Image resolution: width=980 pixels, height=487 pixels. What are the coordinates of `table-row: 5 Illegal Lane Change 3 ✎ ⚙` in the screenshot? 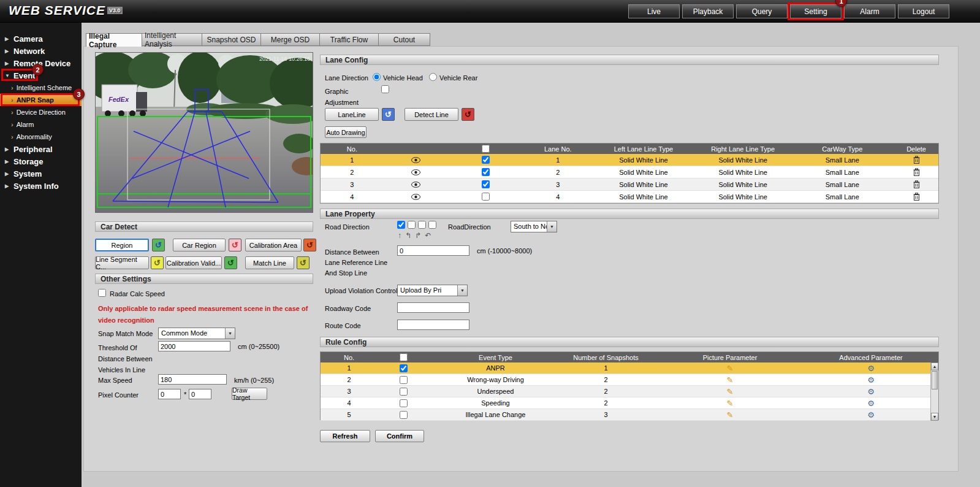 It's located at (629, 415).